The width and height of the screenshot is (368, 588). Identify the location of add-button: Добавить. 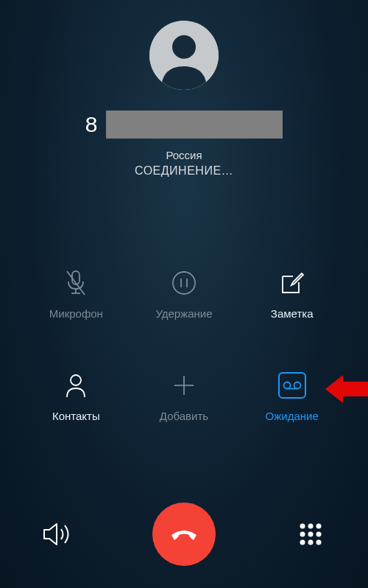
(184, 396).